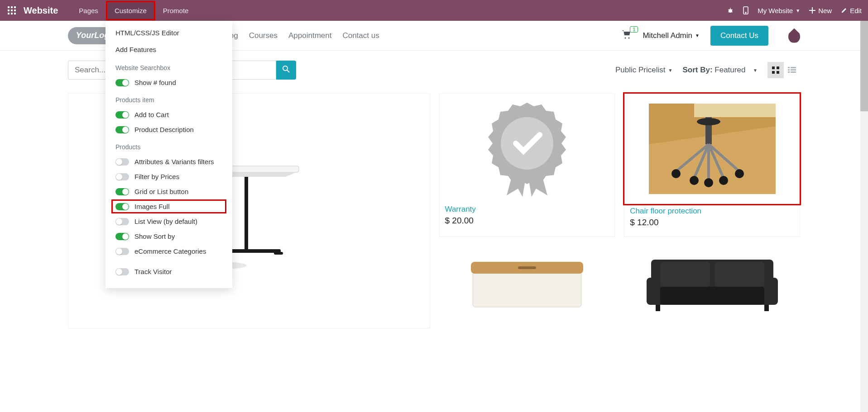 The width and height of the screenshot is (868, 412). What do you see at coordinates (310, 36) in the screenshot?
I see `nav-link-appointment: Appointment` at bounding box center [310, 36].